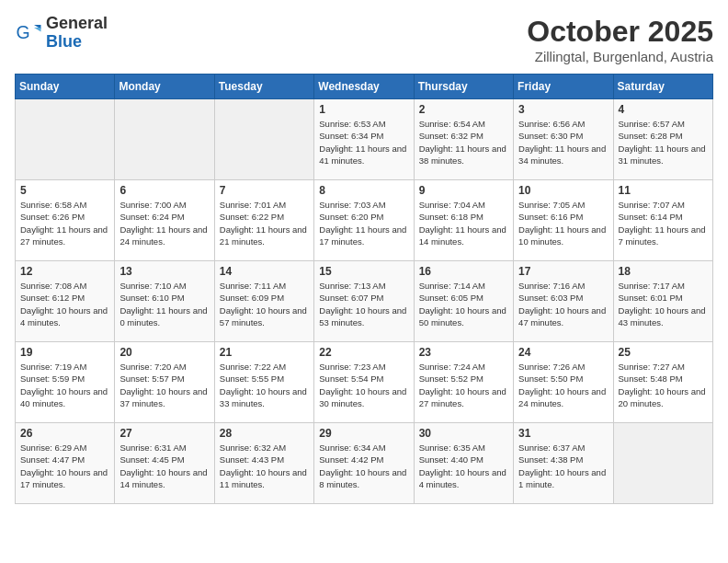  Describe the element at coordinates (364, 464) in the screenshot. I see `calendar-week-row: 26Sunrise: 6:29 AMSunset: 4:47 PMDayligh…` at that location.